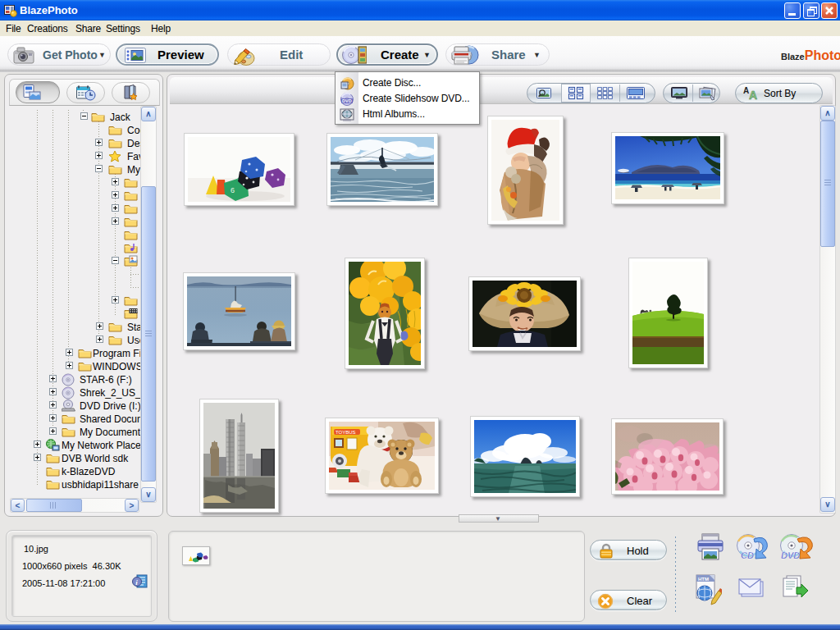 This screenshot has width=840, height=630. What do you see at coordinates (747, 555) in the screenshot?
I see `svg-text: CD` at bounding box center [747, 555].